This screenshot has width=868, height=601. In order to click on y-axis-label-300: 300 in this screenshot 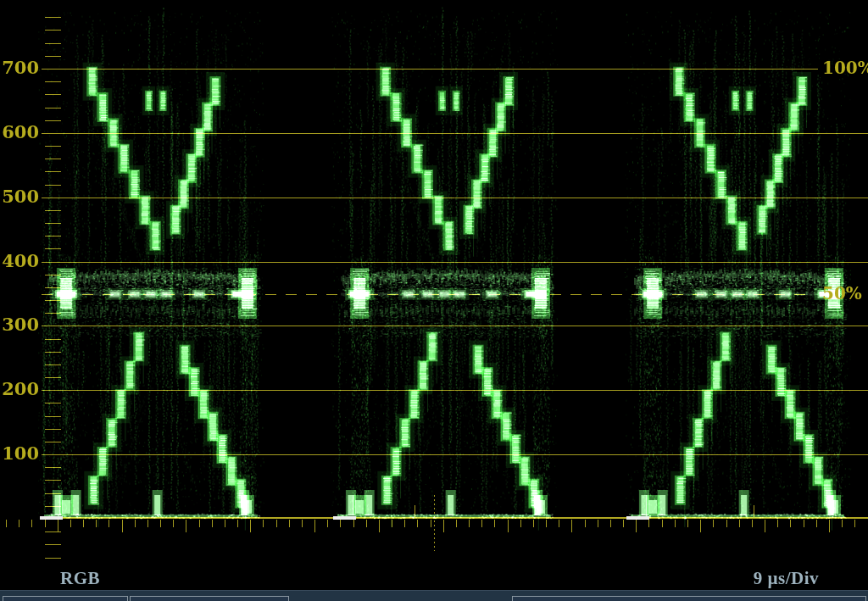, I will do `click(19, 325)`.